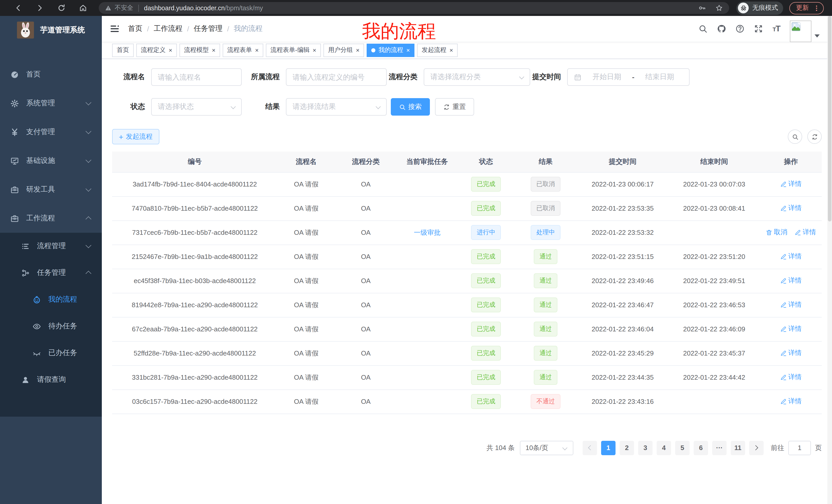  What do you see at coordinates (366, 256) in the screenshot?
I see `cell-category: OA` at bounding box center [366, 256].